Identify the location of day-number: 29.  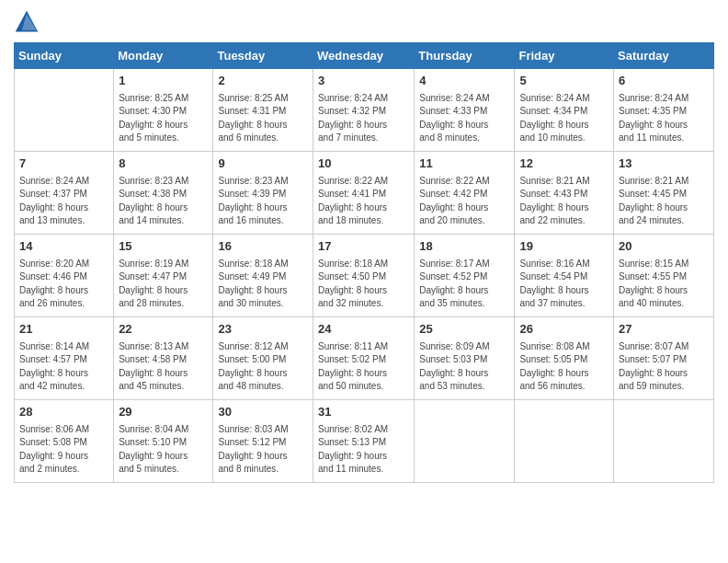
(164, 412).